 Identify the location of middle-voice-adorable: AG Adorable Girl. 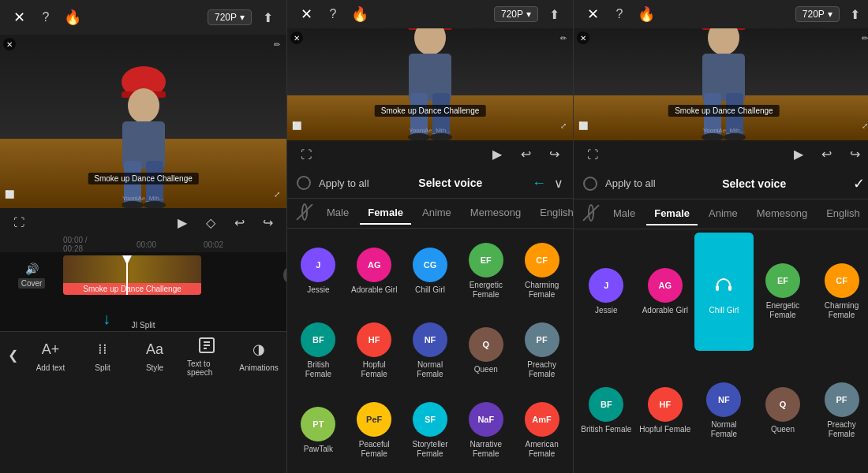
(374, 271).